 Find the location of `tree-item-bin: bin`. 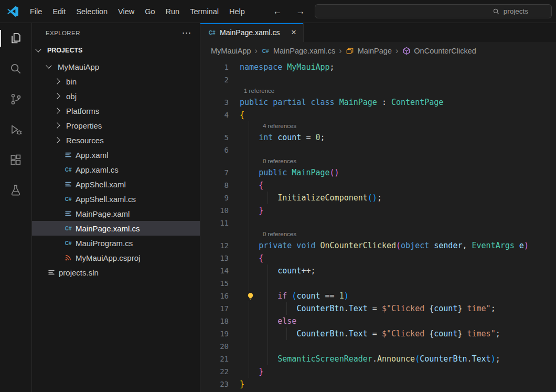

tree-item-bin: bin is located at coordinates (116, 81).